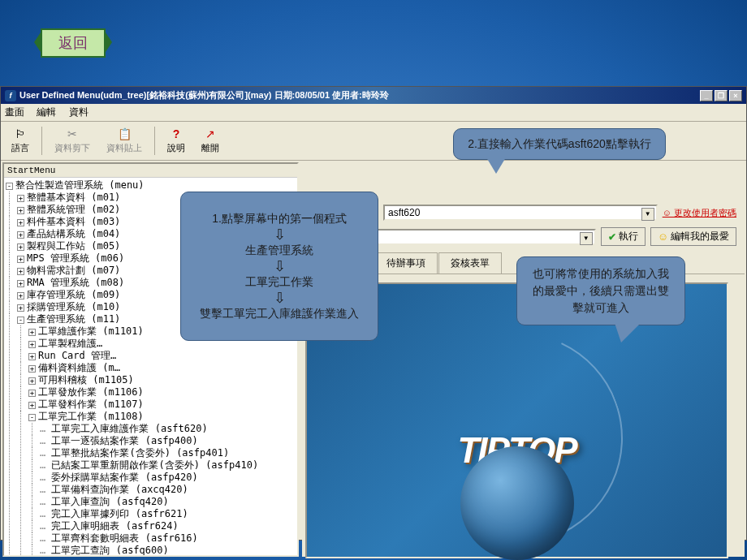  I want to click on tree-label: 採購管理系統 (m10), so click(73, 307).